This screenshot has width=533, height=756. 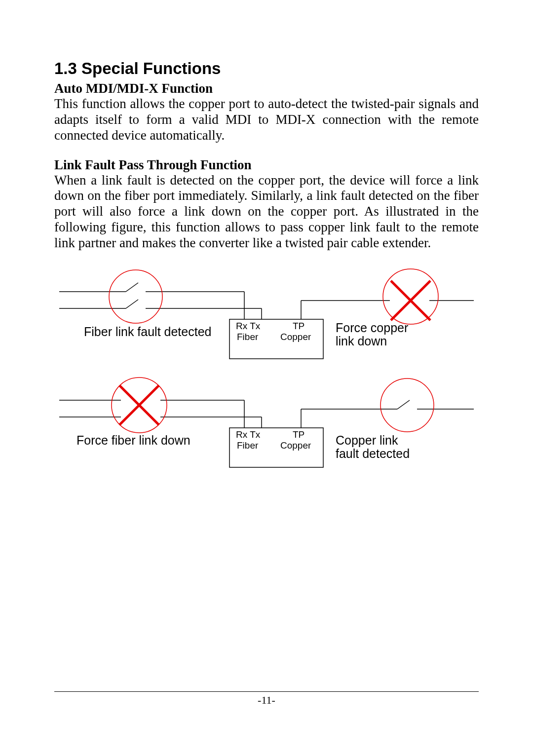 What do you see at coordinates (266, 89) in the screenshot?
I see `subheading-auto-mdi: Auto MDI/MDI-X Function` at bounding box center [266, 89].